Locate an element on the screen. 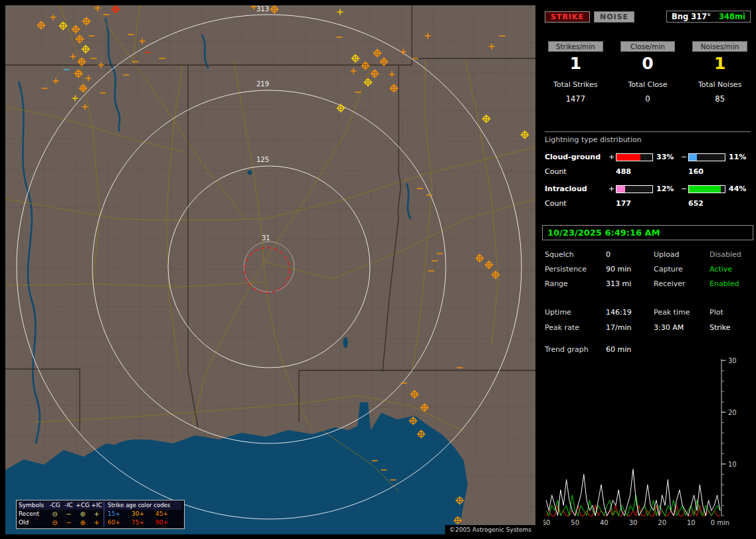 Image resolution: width=756 pixels, height=539 pixels. datetime-display: 10/23/2025 6:49:16 AM is located at coordinates (648, 232).